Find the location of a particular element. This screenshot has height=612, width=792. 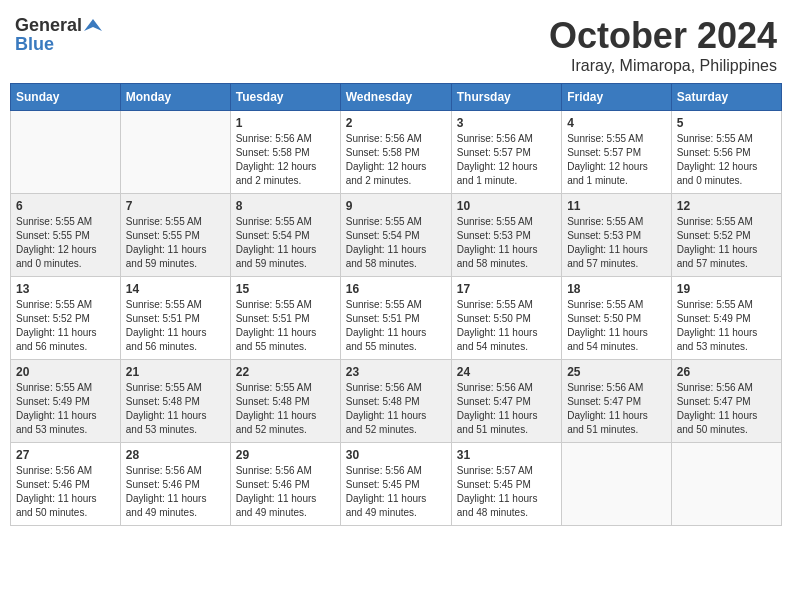

calendar-day-cell: 23Sunrise: 5:56 AM Sunset: 5:48 PM Dayli… is located at coordinates (396, 402).